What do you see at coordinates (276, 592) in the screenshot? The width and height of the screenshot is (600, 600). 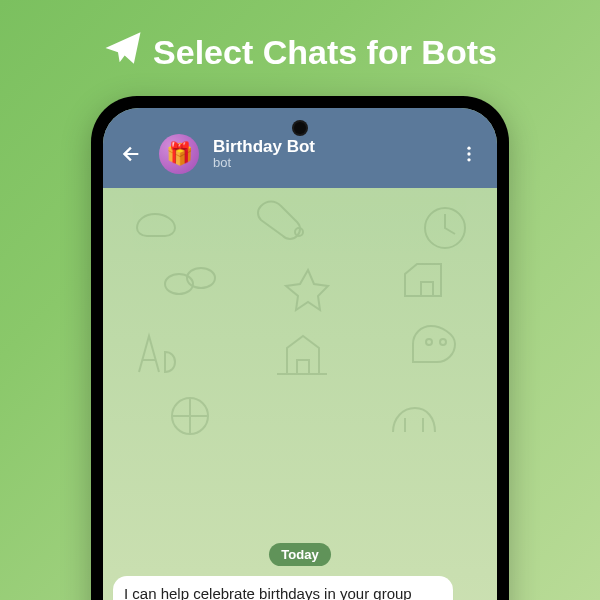 I see `message-text: I can help celebrate birthdays in your g…` at bounding box center [276, 592].